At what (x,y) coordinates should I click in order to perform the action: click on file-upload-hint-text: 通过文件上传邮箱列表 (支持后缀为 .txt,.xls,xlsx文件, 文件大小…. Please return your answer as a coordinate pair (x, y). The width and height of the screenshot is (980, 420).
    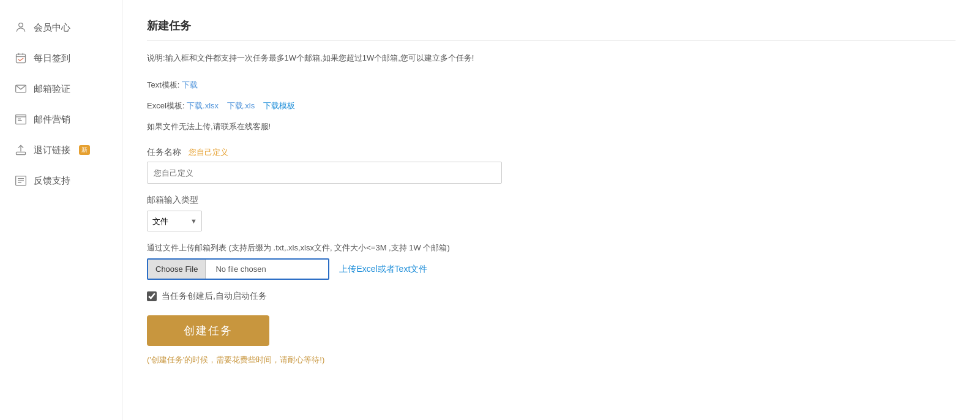
    Looking at the image, I should click on (551, 248).